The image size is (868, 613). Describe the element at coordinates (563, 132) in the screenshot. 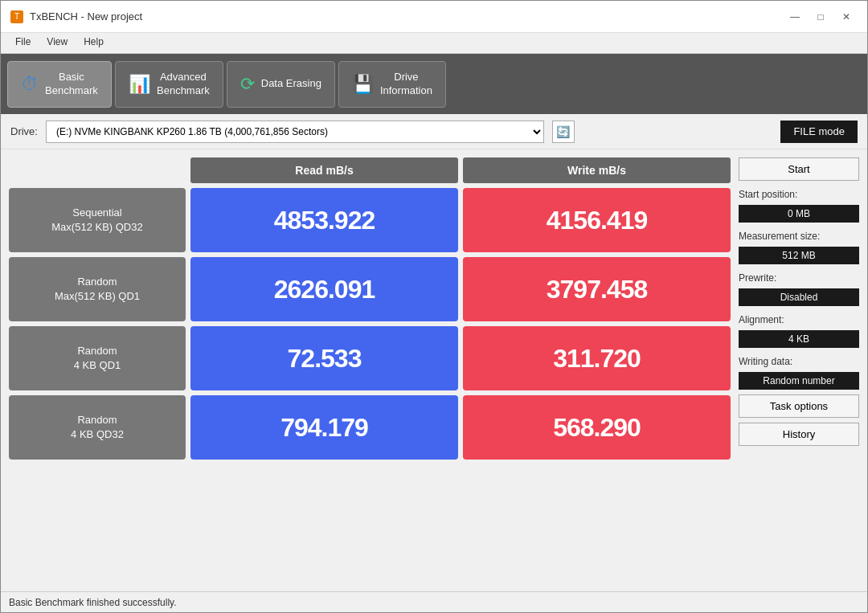

I see `drive-refresh-button: 🔄` at that location.